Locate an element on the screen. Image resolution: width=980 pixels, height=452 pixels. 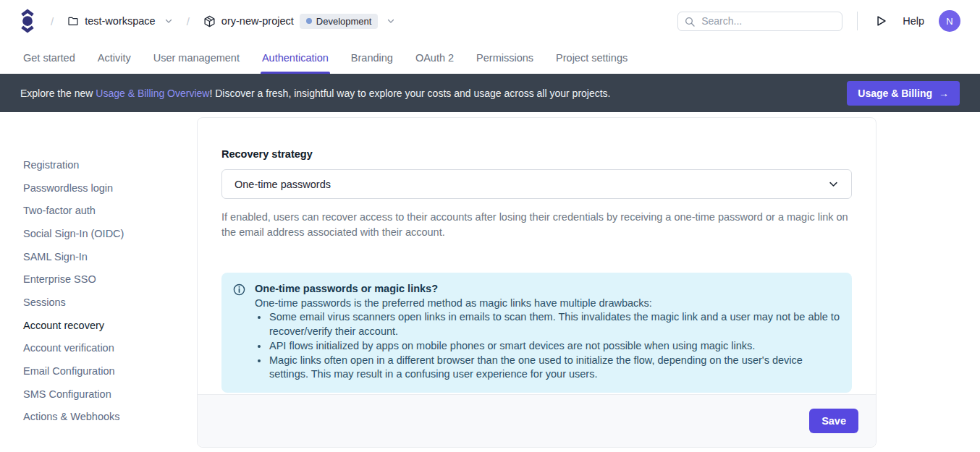
sidebar-item-account-verification: Account verification is located at coordinates (74, 349).